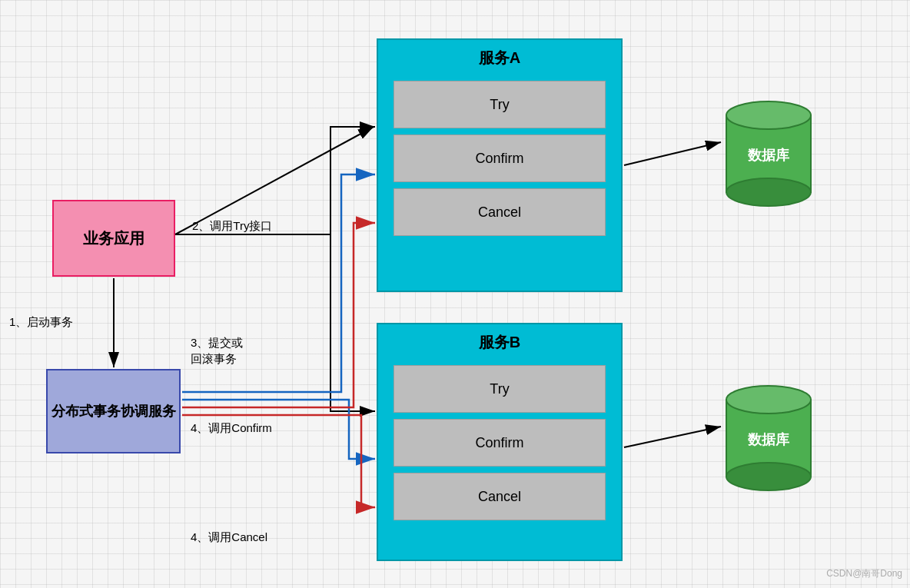  Describe the element at coordinates (769, 440) in the screenshot. I see `database-b: 数据库` at that location.